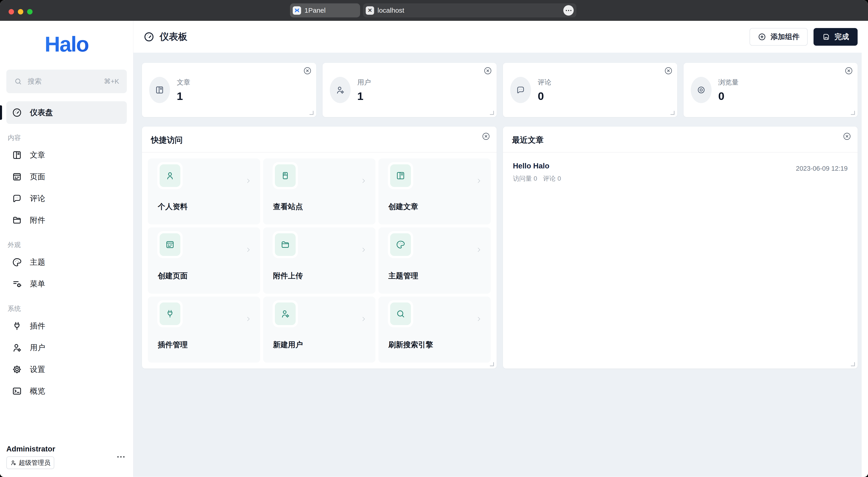 This screenshot has height=477, width=868. What do you see at coordinates (545, 82) in the screenshot?
I see `stat-label: 评论` at bounding box center [545, 82].